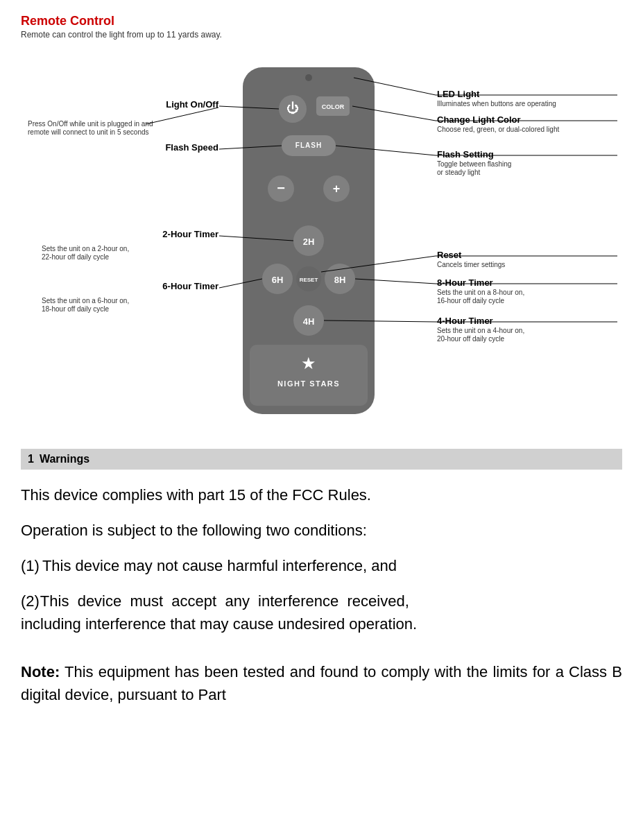  I want to click on svg-text: COLOR, so click(333, 107).